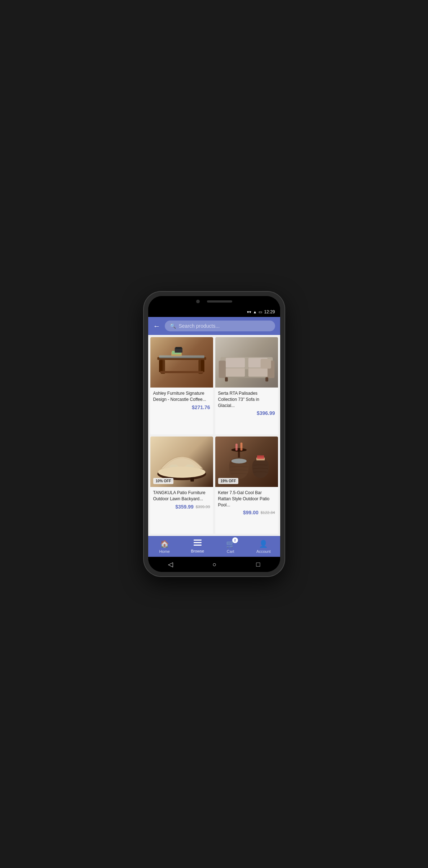 The image size is (428, 868). What do you see at coordinates (182, 510) in the screenshot?
I see `product-info: TANGKULA Patio Furniture Outdoor Lawn Ba…` at bounding box center [182, 510].